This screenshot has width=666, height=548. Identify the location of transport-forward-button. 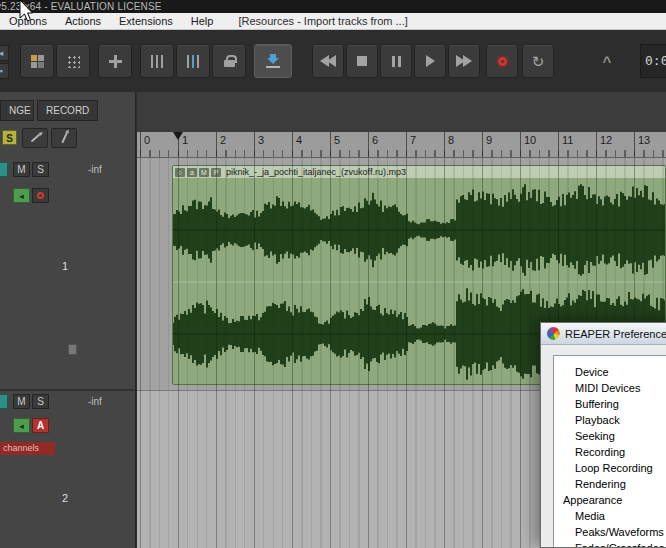
(464, 61).